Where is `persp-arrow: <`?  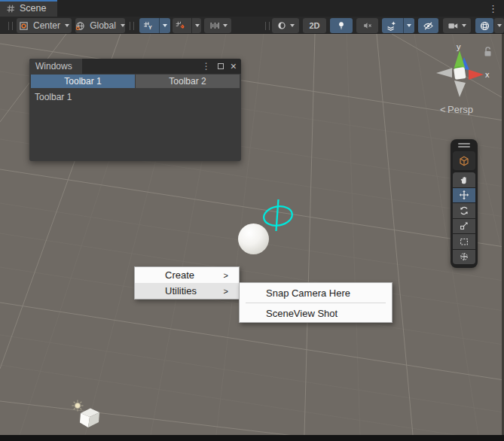
persp-arrow: < is located at coordinates (443, 110).